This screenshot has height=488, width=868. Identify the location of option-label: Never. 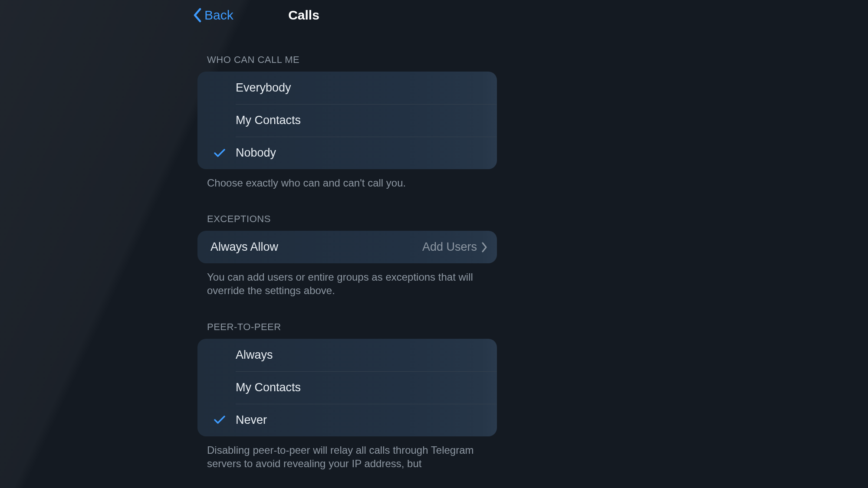
(251, 420).